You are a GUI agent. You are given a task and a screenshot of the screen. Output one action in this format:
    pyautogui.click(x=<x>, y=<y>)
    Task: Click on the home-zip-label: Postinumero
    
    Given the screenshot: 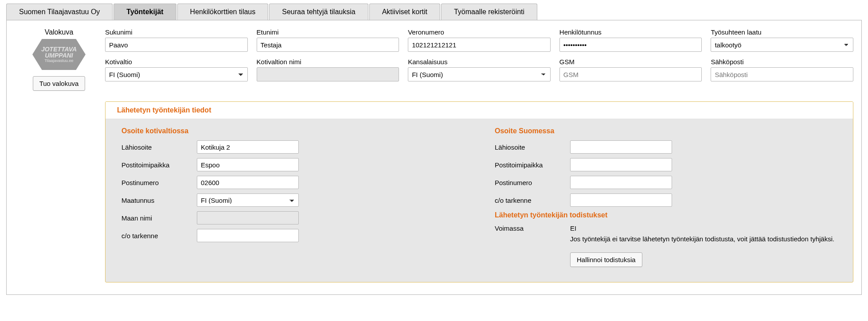 What is the action you would take?
    pyautogui.click(x=157, y=182)
    